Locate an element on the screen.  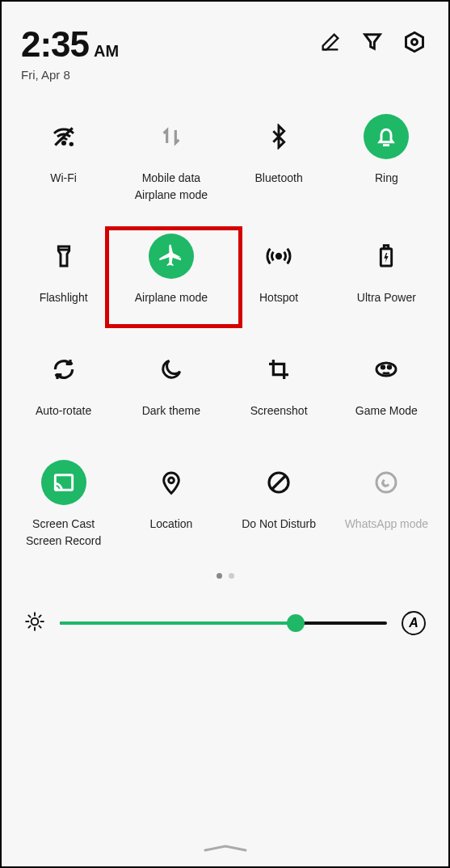
tile-bluetooth: Bluetooth is located at coordinates (280, 158).